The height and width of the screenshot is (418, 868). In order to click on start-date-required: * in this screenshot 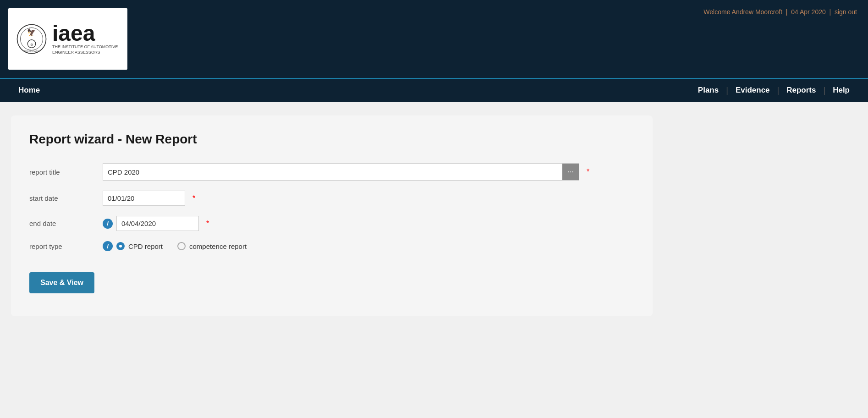, I will do `click(194, 198)`.